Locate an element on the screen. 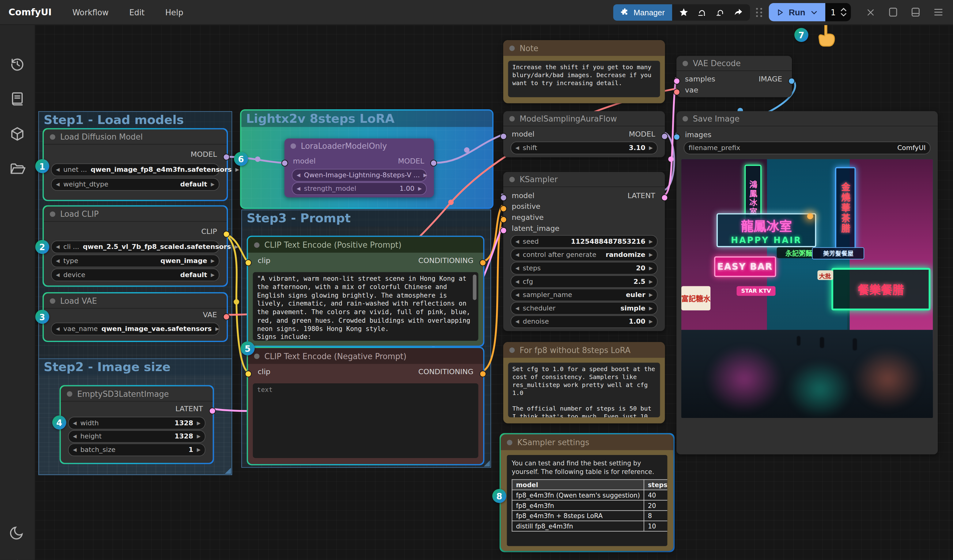 This screenshot has width=953, height=560. widget-sampler-name: ◀ sampler_name euler ▶ is located at coordinates (584, 295).